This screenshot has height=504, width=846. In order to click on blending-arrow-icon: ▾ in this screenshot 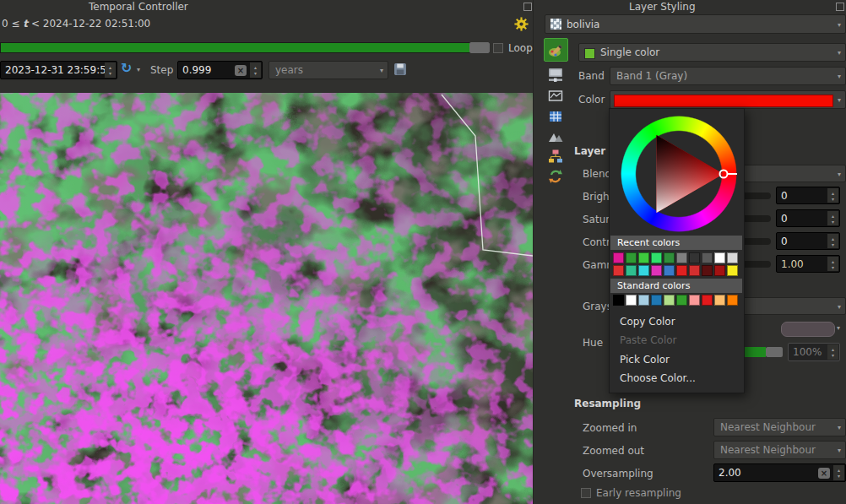, I will do `click(839, 174)`.